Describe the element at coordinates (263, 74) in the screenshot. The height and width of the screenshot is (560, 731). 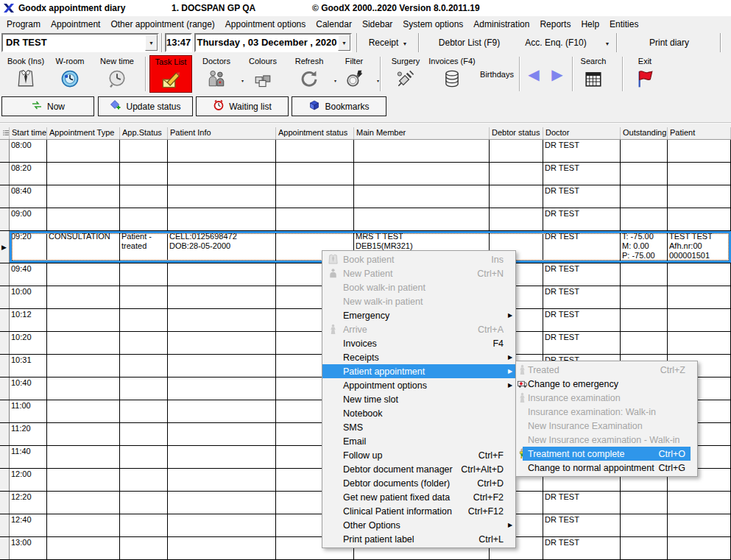
I see `colours-button: Colours` at that location.